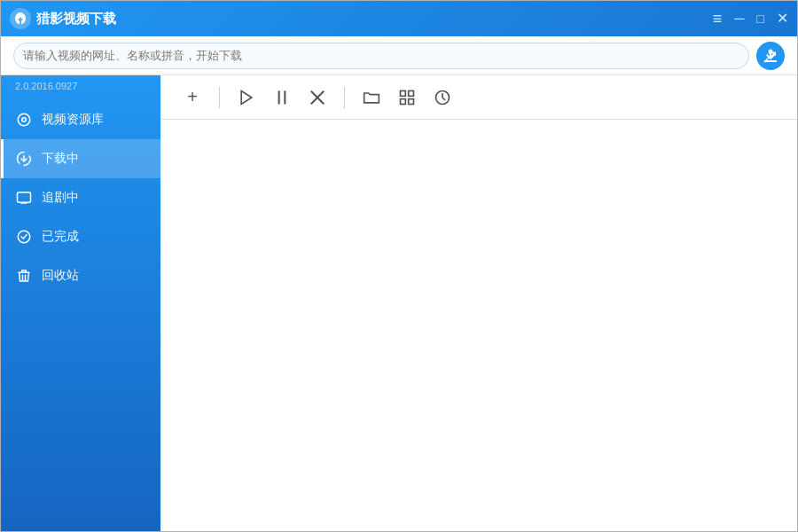  I want to click on sidebar-item-following: 追剧中, so click(81, 198).